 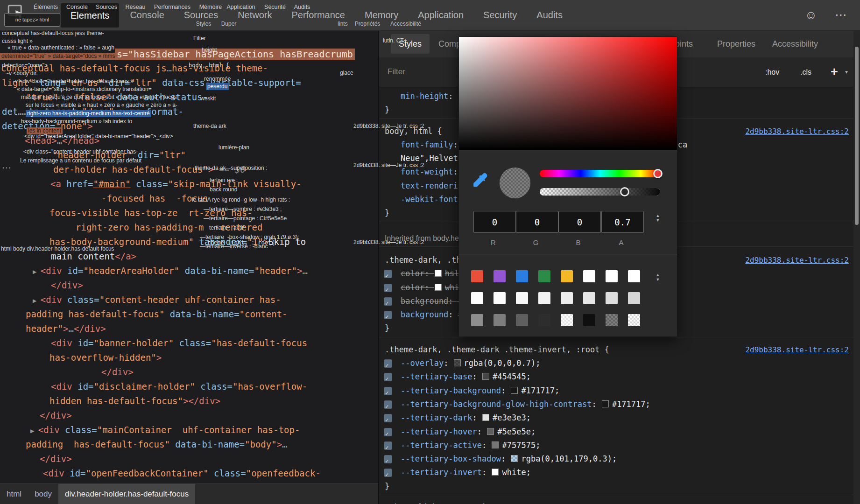 I want to click on dom-tree-line: <div id="openFeedbackContainer" class="o…, so click(x=189, y=473).